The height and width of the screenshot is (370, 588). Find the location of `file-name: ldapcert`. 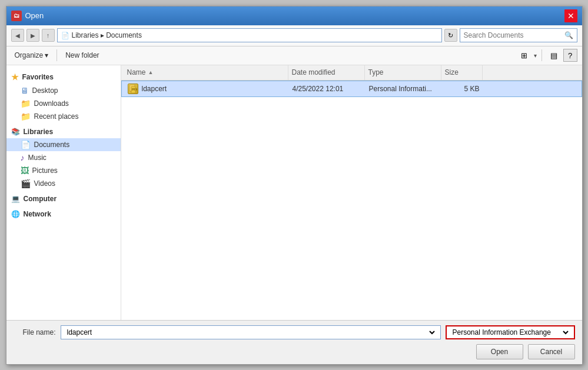

file-name: ldapcert is located at coordinates (154, 89).